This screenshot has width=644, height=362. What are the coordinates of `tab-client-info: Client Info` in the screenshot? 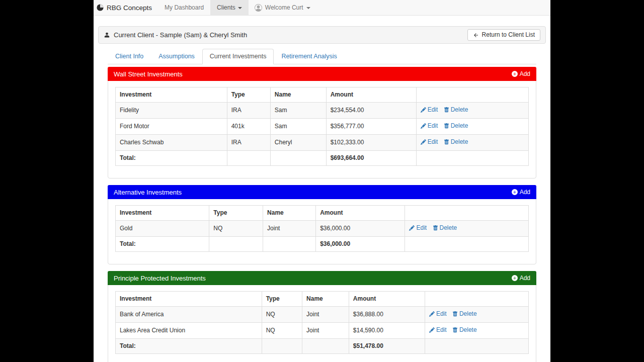 It's located at (129, 56).